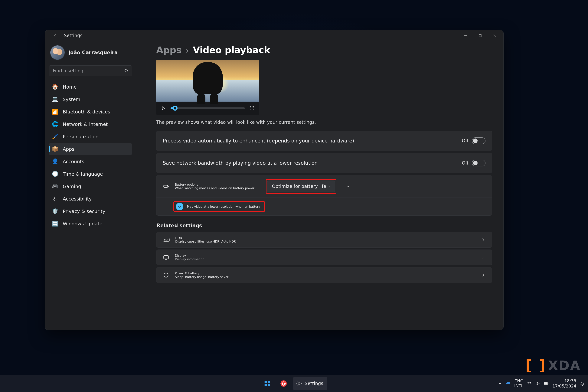  What do you see at coordinates (164, 108) in the screenshot?
I see `play-icon` at bounding box center [164, 108].